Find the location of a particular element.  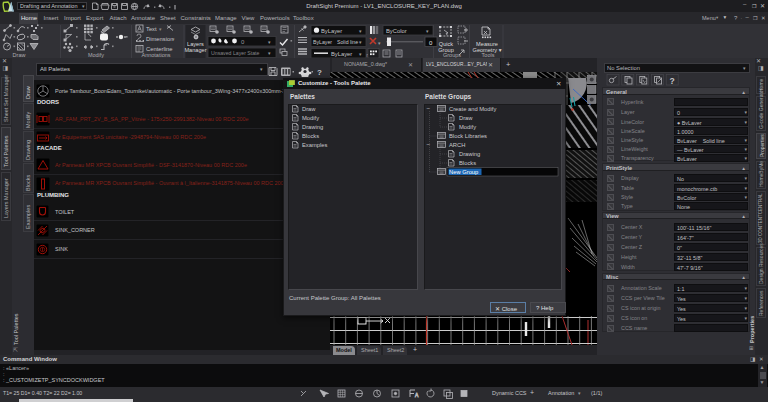

svg-text: A is located at coordinates (417, 395).